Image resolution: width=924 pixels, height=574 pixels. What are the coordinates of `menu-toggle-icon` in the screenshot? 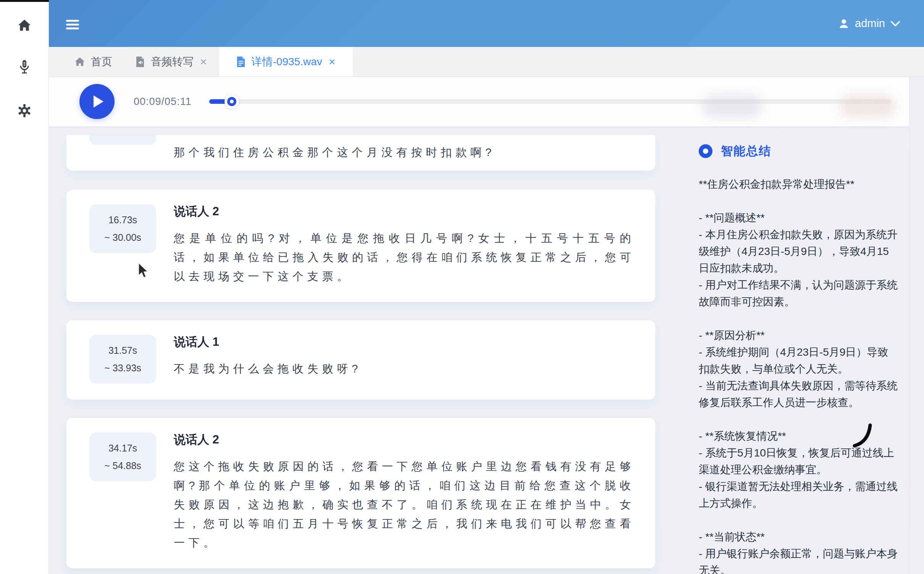 It's located at (73, 24).